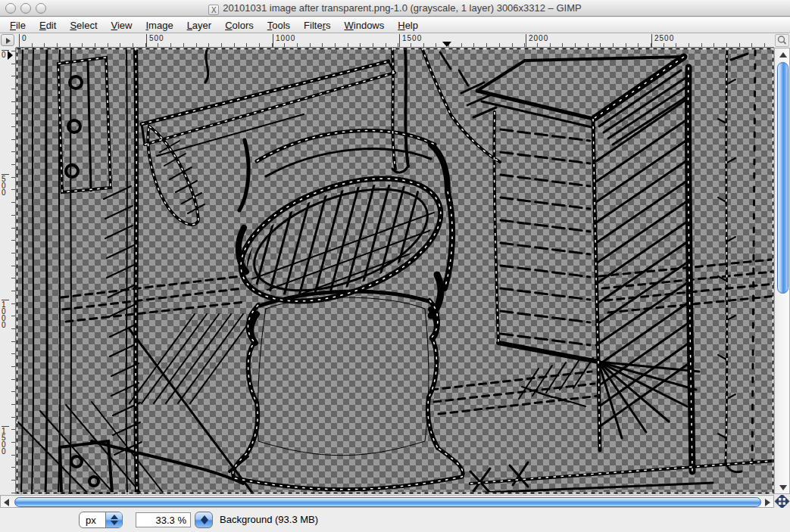 Image resolution: width=790 pixels, height=532 pixels. What do you see at coordinates (279, 26) in the screenshot?
I see `menu-item-tools: Tools` at bounding box center [279, 26].